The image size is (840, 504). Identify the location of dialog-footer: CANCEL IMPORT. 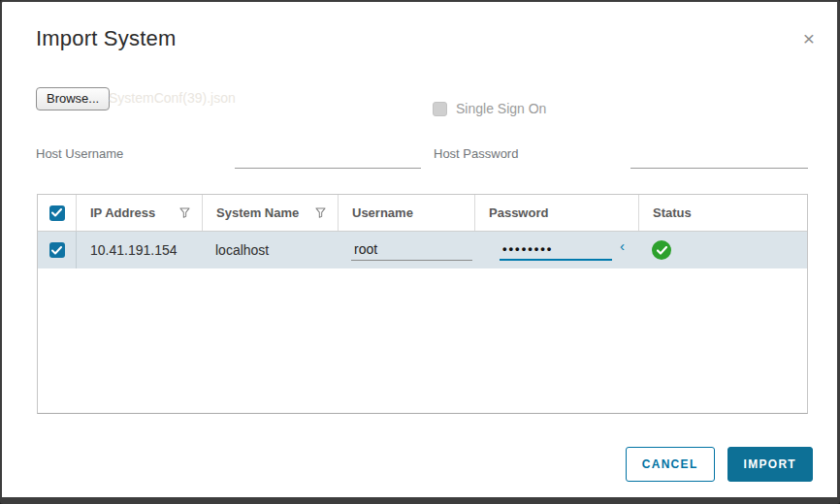
(720, 464).